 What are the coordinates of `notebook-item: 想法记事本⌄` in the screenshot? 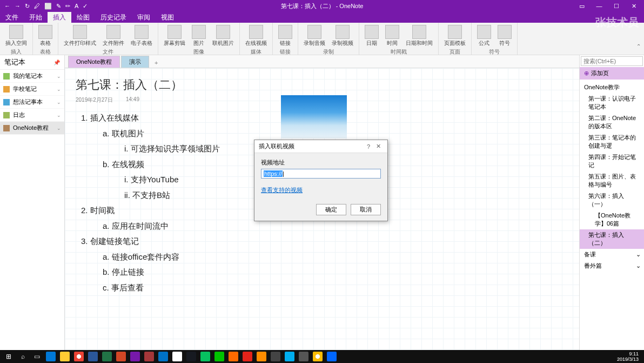 It's located at (32, 102).